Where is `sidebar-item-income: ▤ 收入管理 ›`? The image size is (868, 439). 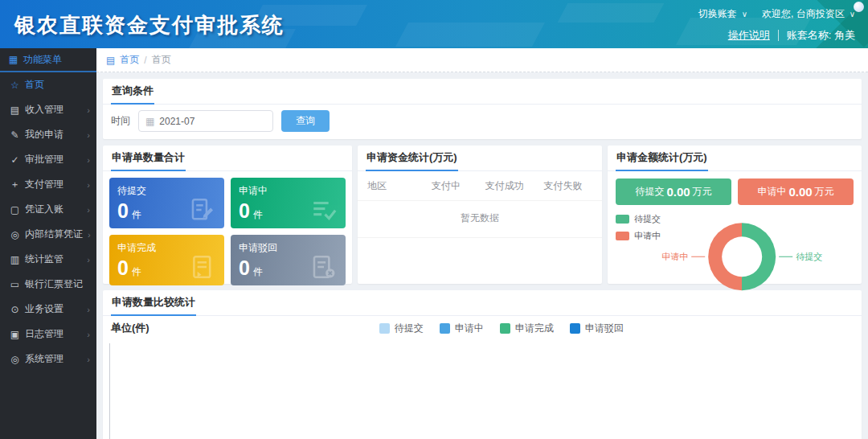 sidebar-item-income: ▤ 收入管理 › is located at coordinates (48, 109).